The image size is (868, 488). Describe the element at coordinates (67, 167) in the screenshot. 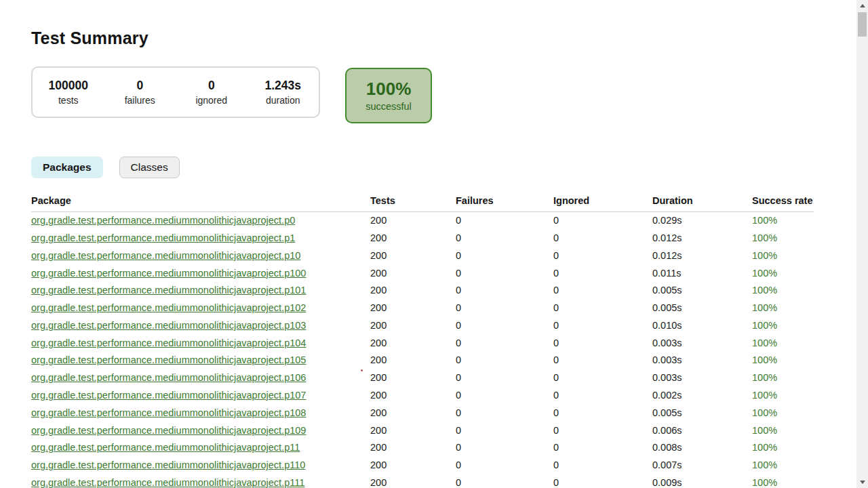

I see `tab-packages: Packages` at that location.